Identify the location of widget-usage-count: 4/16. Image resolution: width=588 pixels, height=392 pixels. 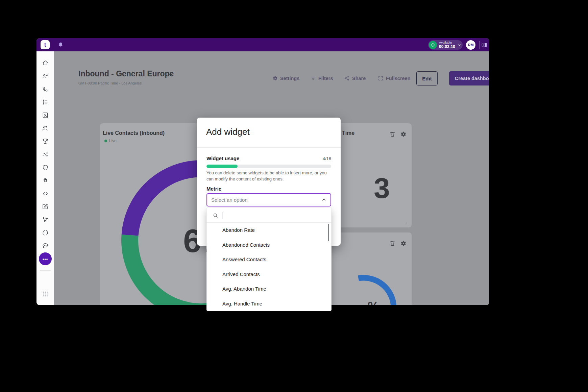
(327, 159).